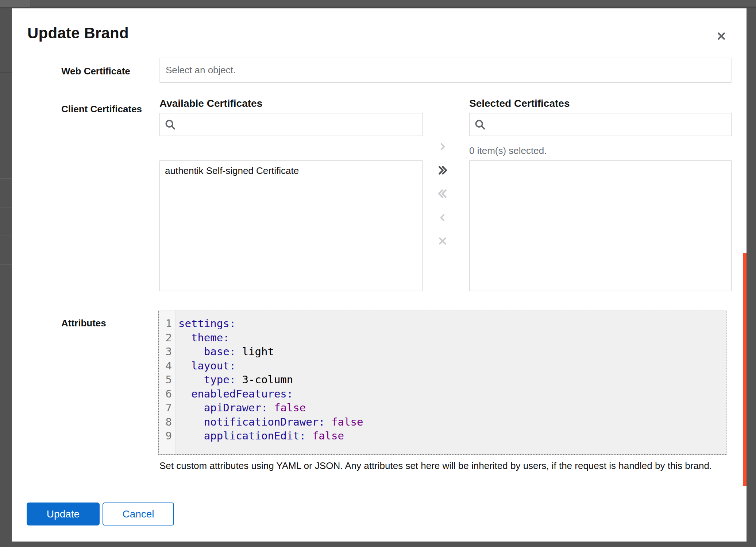  I want to click on attributes-help-text: Set custom attributes using YAML or JSON…, so click(437, 466).